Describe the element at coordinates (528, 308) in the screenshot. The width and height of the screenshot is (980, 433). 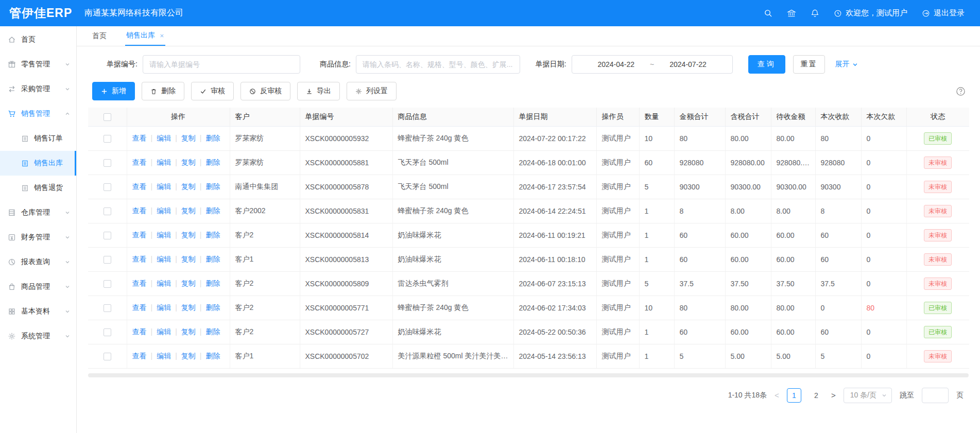
I see `table-row: 查看|编辑|复制|删除 客户2 XSCK00000005771 蜂蜜柚子茶 24…` at that location.